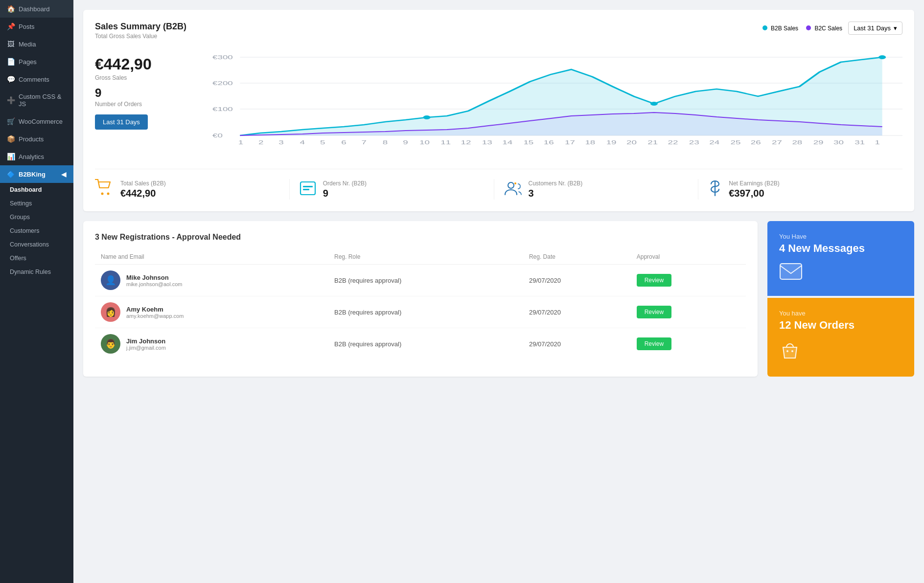 The width and height of the screenshot is (924, 583). What do you see at coordinates (37, 44) in the screenshot?
I see `sidebar-item-media: 🖼 Media` at bounding box center [37, 44].